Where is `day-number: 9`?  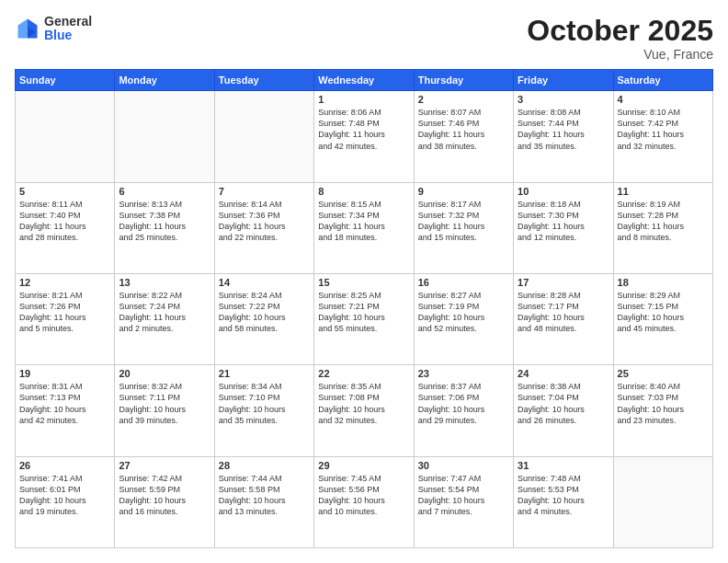
day-number: 9 is located at coordinates (463, 191).